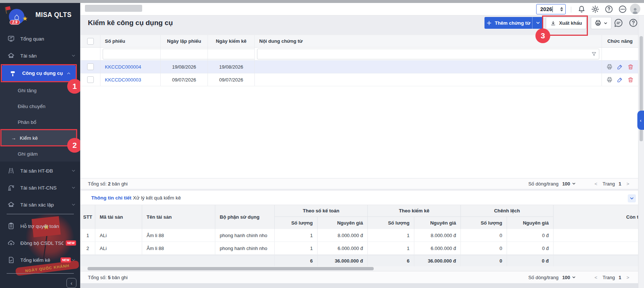 The image size is (644, 288). Describe the element at coordinates (40, 260) in the screenshot. I see `sidebar-item-tong-kiem-ke: Tổng kiểm kê NEW` at that location.